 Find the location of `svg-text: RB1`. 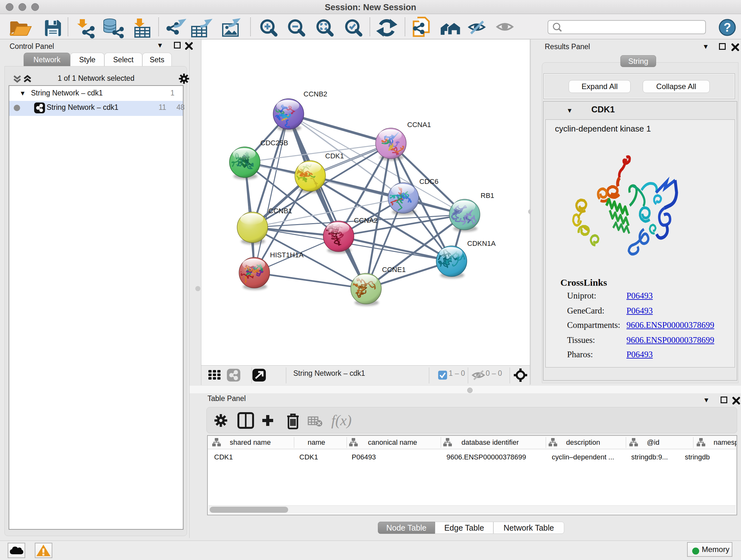

svg-text: RB1 is located at coordinates (488, 196).